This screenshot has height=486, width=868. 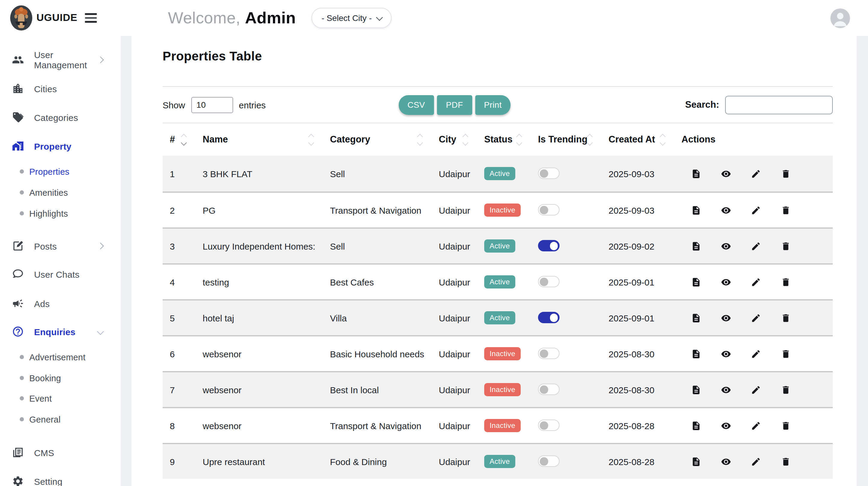 What do you see at coordinates (60, 357) in the screenshot?
I see `sidebar-item-advertisement: Advertisement` at bounding box center [60, 357].